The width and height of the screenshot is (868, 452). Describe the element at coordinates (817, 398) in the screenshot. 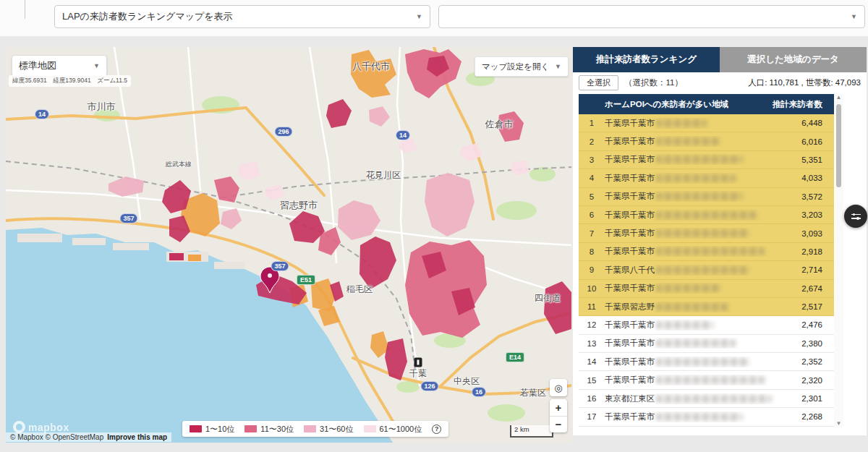

I see `row-value: 2,301` at that location.